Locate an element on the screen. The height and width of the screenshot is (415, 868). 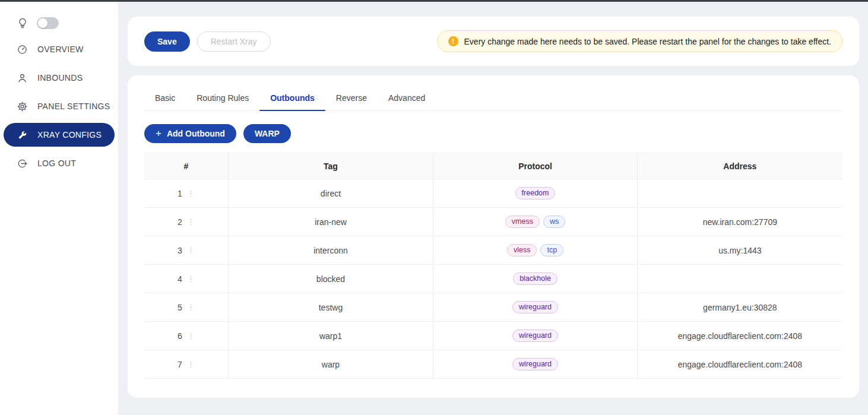
row-number: 4 is located at coordinates (180, 279).